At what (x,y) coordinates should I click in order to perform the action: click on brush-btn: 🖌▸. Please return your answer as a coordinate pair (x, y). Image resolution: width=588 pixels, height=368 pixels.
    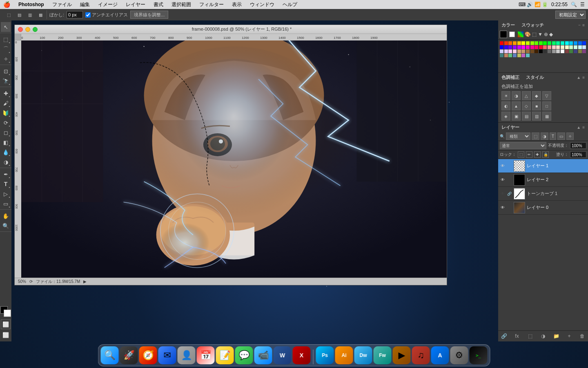
    Looking at the image, I should click on (6, 103).